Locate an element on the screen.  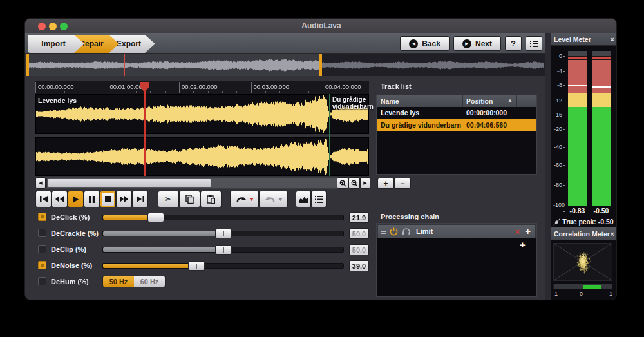
timeline-tick-label: 00:01:00:000 is located at coordinates (128, 86).